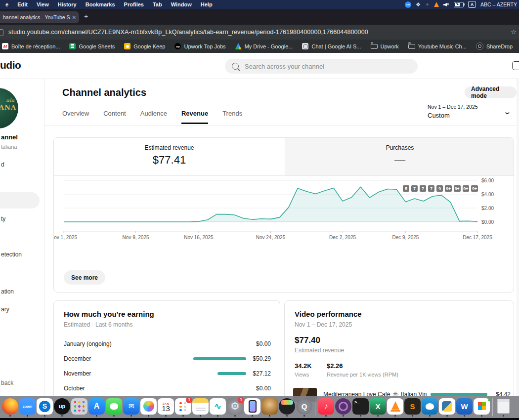 Image resolution: width=519 pixels, height=420 pixels. What do you see at coordinates (378, 407) in the screenshot?
I see `dock-excel: X` at bounding box center [378, 407].